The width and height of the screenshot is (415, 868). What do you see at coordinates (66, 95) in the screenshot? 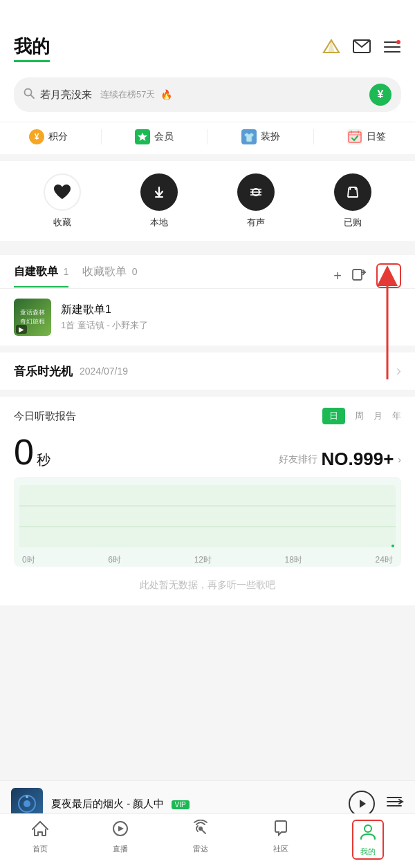
I see `search-query-text: 若月亮没来` at bounding box center [66, 95].